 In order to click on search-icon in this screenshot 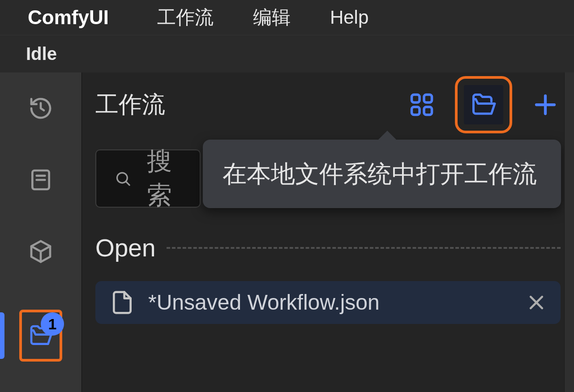, I will do `click(123, 179)`.